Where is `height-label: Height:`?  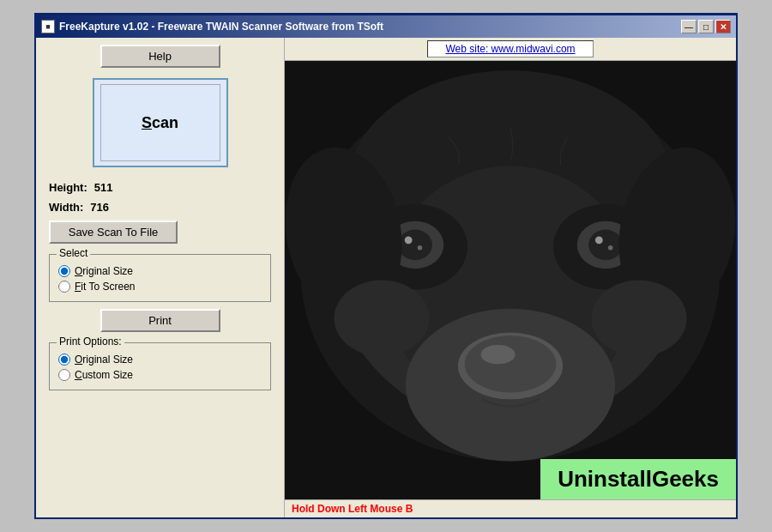
height-label: Height: is located at coordinates (69, 187).